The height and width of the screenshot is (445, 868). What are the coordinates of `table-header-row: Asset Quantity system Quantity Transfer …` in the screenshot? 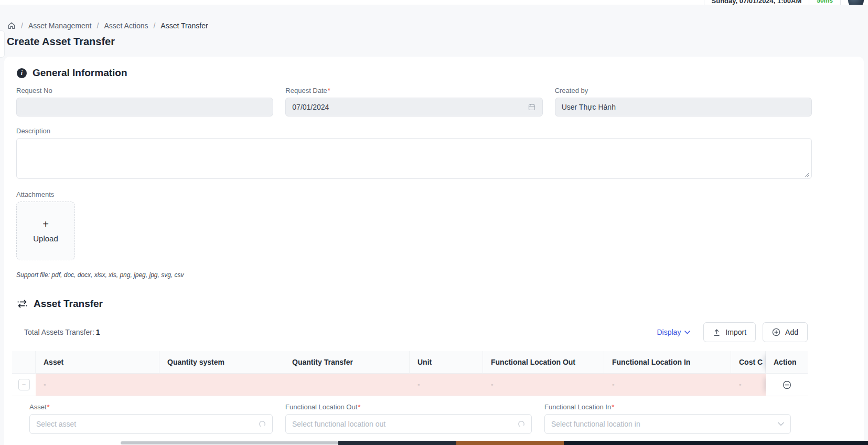 It's located at (410, 362).